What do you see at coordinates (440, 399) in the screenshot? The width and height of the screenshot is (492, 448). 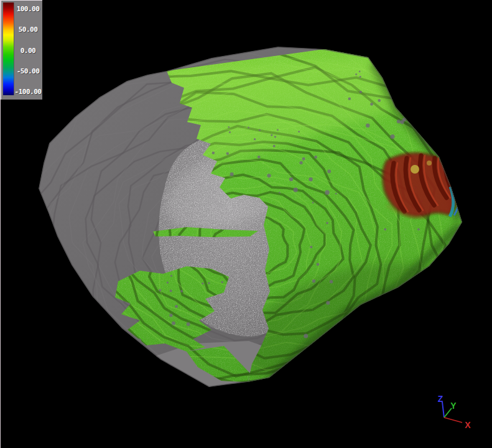 I see `z-axis-label: Z` at bounding box center [440, 399].